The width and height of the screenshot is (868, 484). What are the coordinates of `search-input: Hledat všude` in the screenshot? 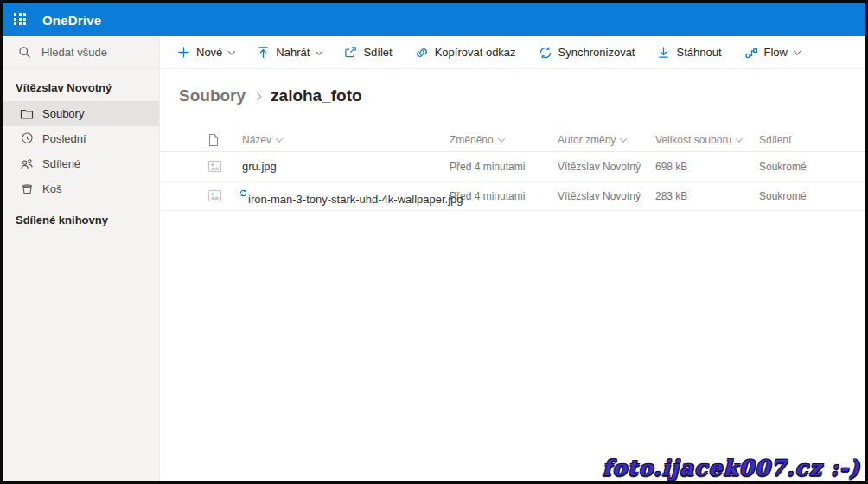 It's located at (81, 53).